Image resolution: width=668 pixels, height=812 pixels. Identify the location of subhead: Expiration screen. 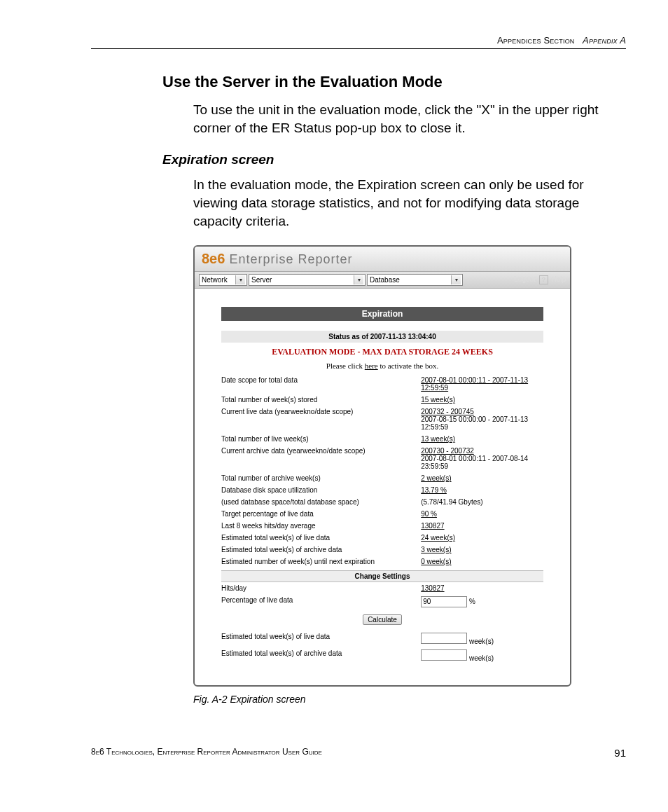
(394, 160).